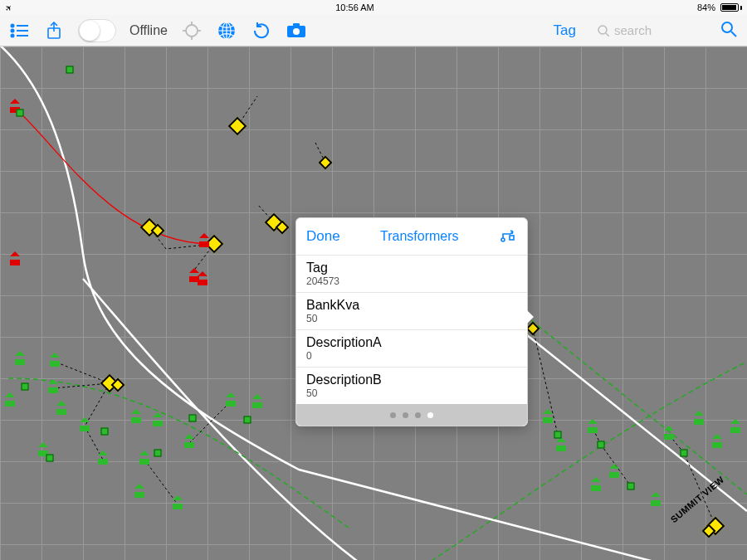  What do you see at coordinates (374, 7) in the screenshot?
I see `status-bar: ✈ 10:56 AM 84%` at bounding box center [374, 7].